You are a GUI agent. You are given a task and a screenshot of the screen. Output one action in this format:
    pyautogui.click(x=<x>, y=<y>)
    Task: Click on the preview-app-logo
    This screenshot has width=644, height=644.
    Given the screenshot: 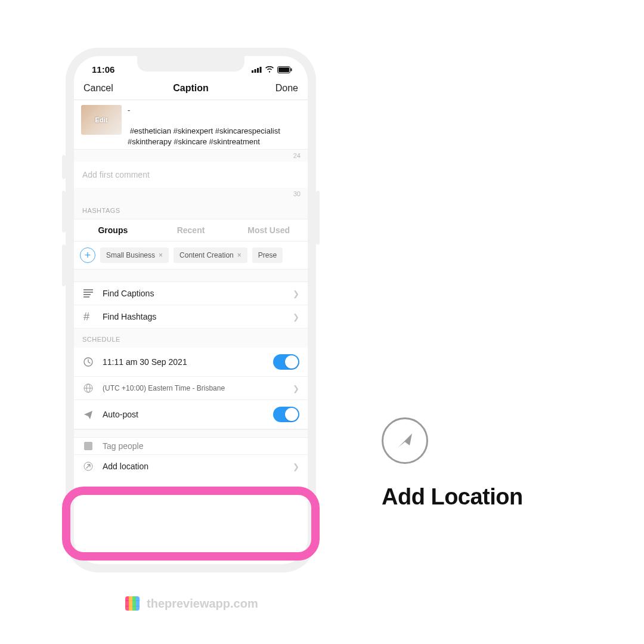 What is the action you would take?
    pyautogui.click(x=132, y=603)
    